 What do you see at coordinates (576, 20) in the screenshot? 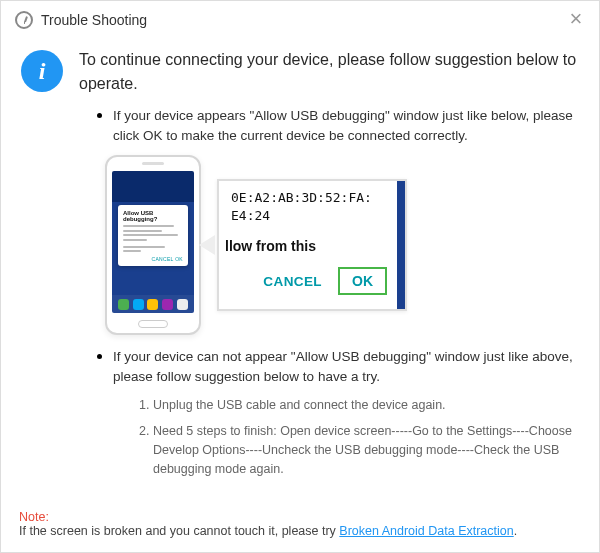
I see `close-icon: ×` at bounding box center [576, 20].